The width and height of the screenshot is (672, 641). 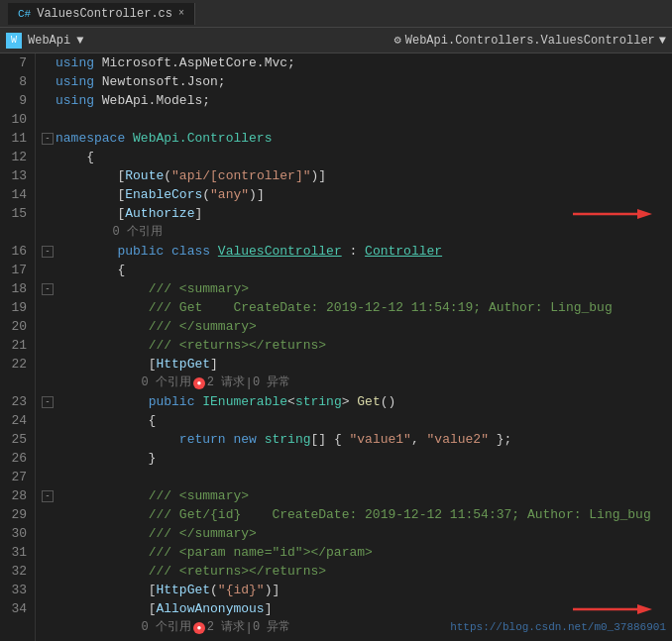 I want to click on hint-line-15: 0 个引用, so click(x=357, y=232).